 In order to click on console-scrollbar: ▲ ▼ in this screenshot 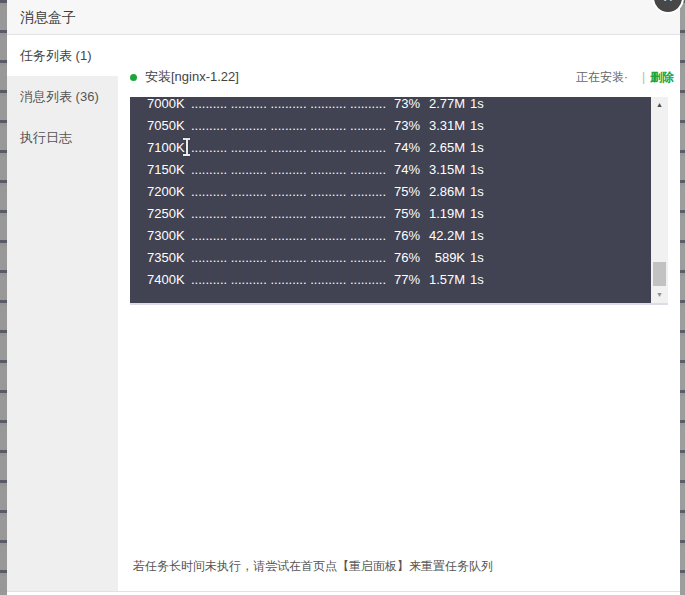, I will do `click(660, 200)`.